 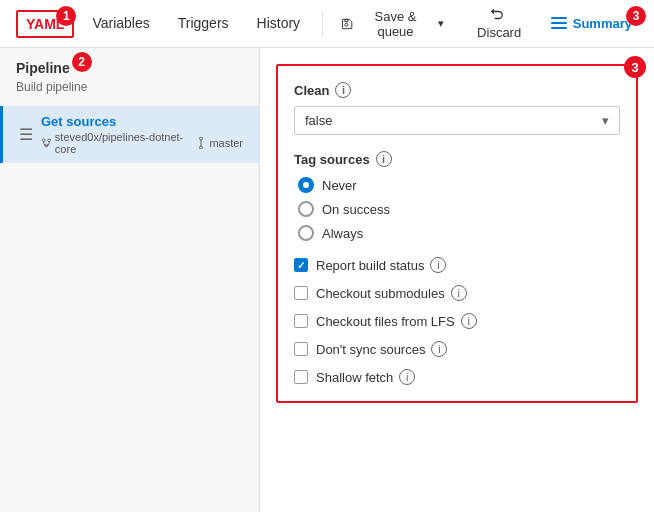 What do you see at coordinates (204, 23) in the screenshot?
I see `tab-triggers-label: Triggers` at bounding box center [204, 23].